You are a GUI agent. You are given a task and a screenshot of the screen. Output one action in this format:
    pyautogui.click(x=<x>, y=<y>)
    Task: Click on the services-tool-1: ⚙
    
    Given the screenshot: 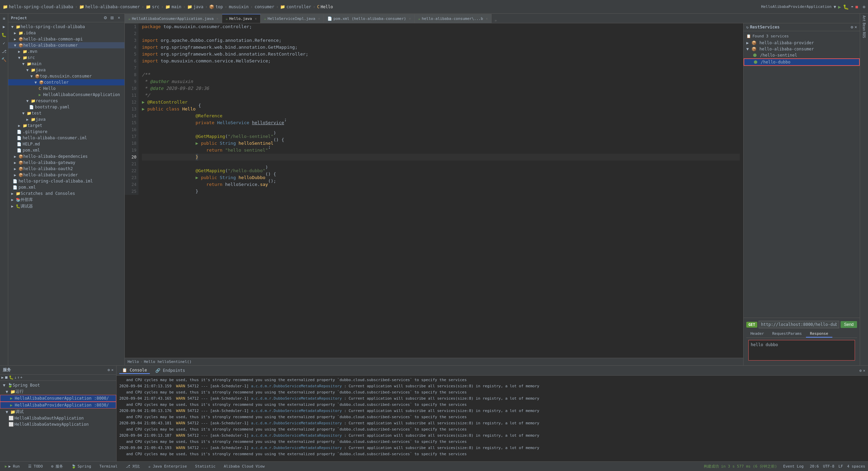 What is the action you would take?
    pyautogui.click(x=109, y=370)
    